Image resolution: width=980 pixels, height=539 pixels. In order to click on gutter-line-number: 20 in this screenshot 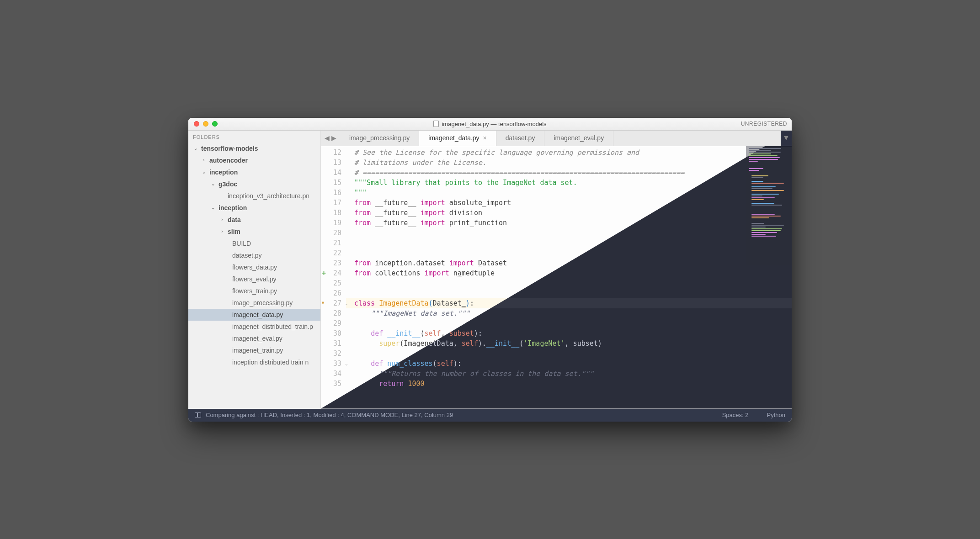, I will do `click(334, 233)`.